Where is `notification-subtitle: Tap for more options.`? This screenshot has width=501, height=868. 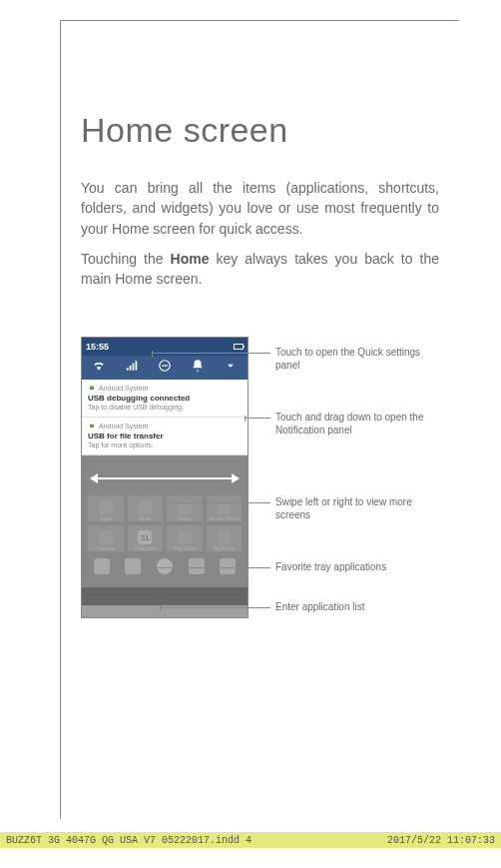
notification-subtitle: Tap for more options. is located at coordinates (165, 445).